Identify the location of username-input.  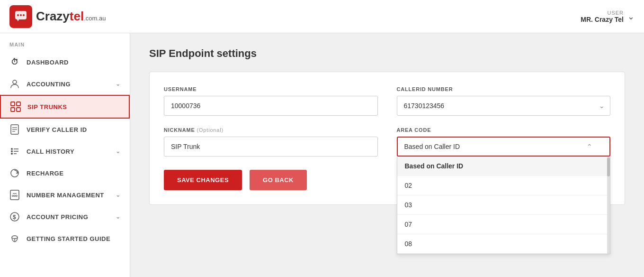
(271, 106).